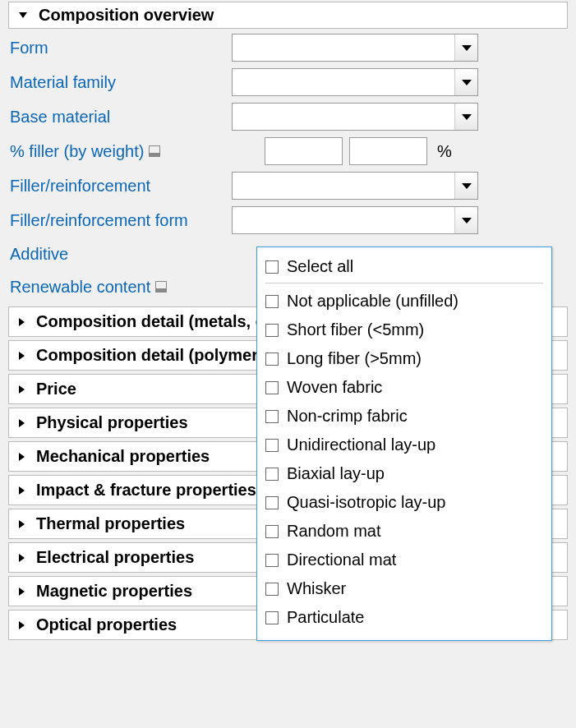 The width and height of the screenshot is (576, 728). Describe the element at coordinates (112, 422) in the screenshot. I see `section-title: Physical properties` at that location.